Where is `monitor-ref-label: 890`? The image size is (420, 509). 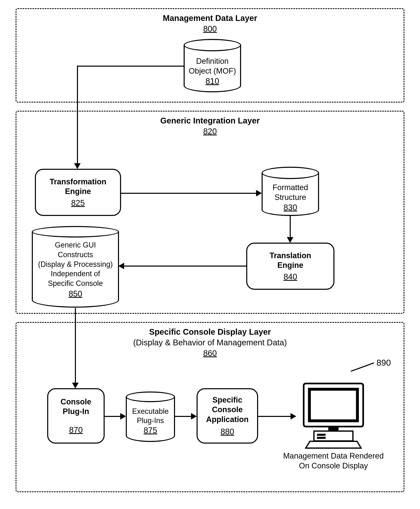
monitor-ref-label: 890 is located at coordinates (384, 363).